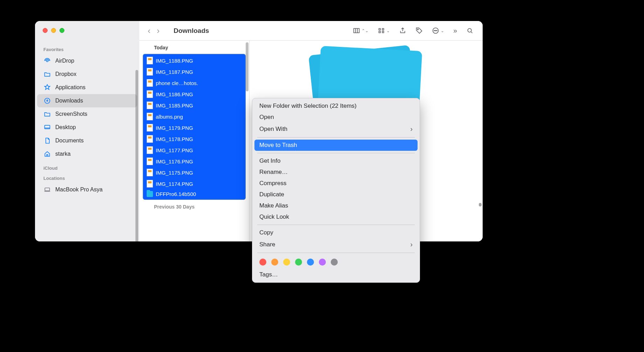  What do you see at coordinates (360, 31) in the screenshot?
I see `view-columns-button: ⌃⌄` at bounding box center [360, 31].